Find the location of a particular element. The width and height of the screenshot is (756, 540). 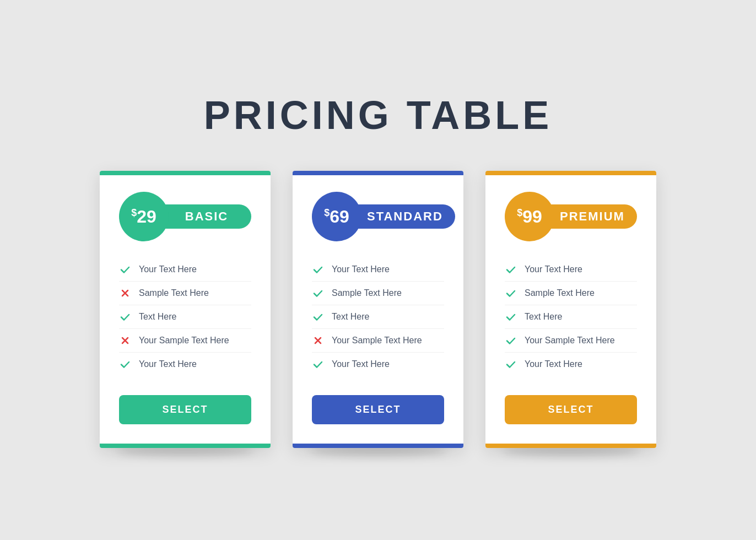

basic-feature-text-4: Your Text Here is located at coordinates (168, 364).